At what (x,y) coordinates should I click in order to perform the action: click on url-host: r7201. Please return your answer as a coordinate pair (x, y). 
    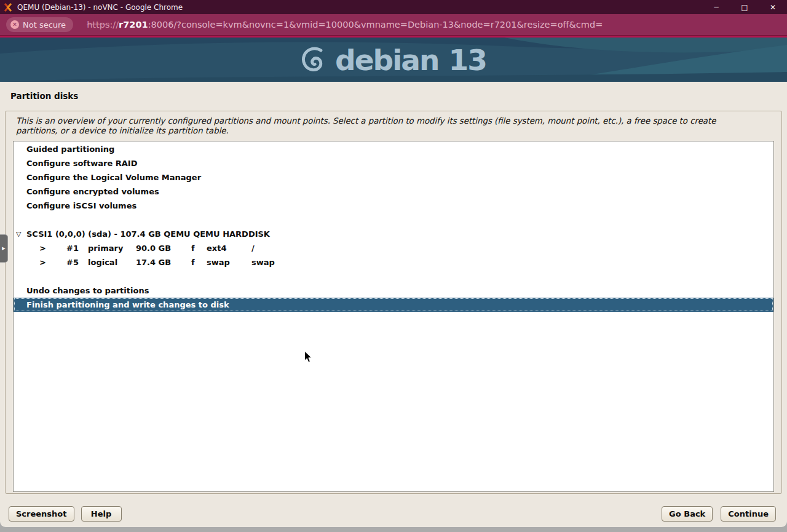
    Looking at the image, I should click on (133, 25).